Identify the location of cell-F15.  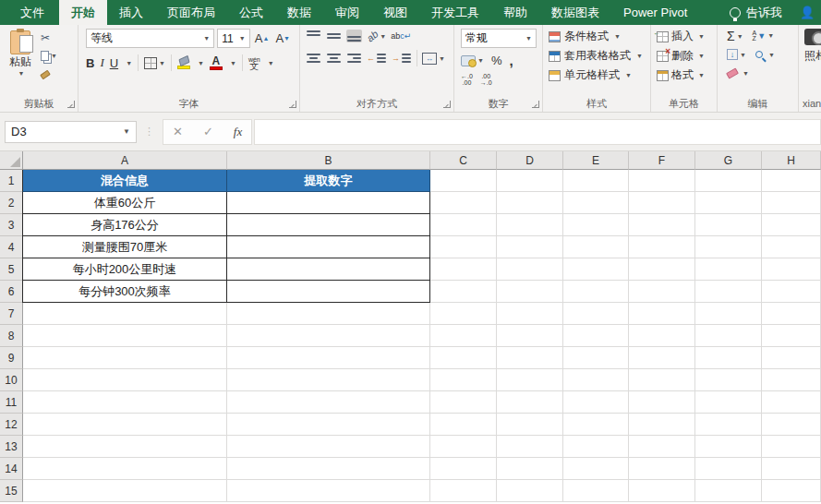
(662, 491).